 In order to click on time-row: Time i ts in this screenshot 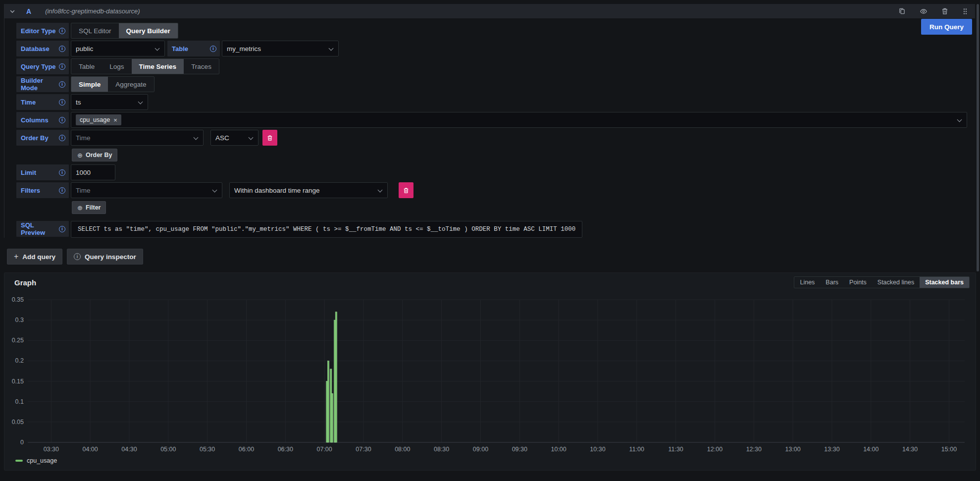, I will do `click(492, 102)`.